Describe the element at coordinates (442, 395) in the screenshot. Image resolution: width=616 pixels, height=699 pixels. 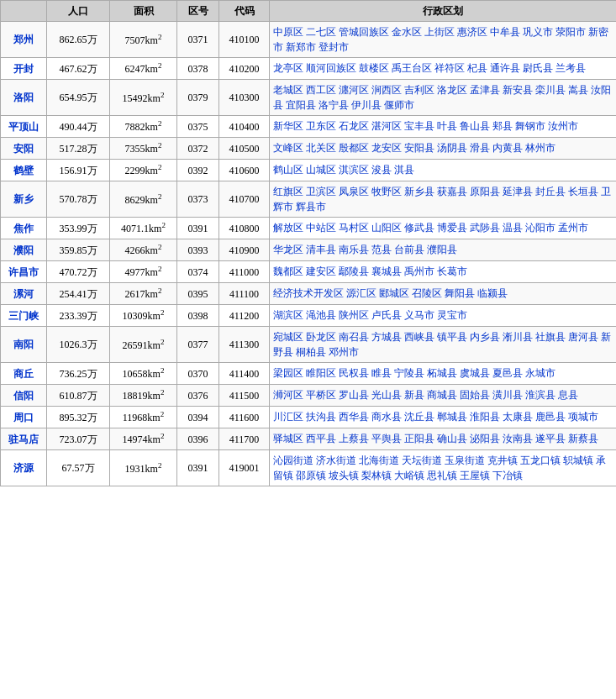
I see `admin-link: 商城县` at that location.